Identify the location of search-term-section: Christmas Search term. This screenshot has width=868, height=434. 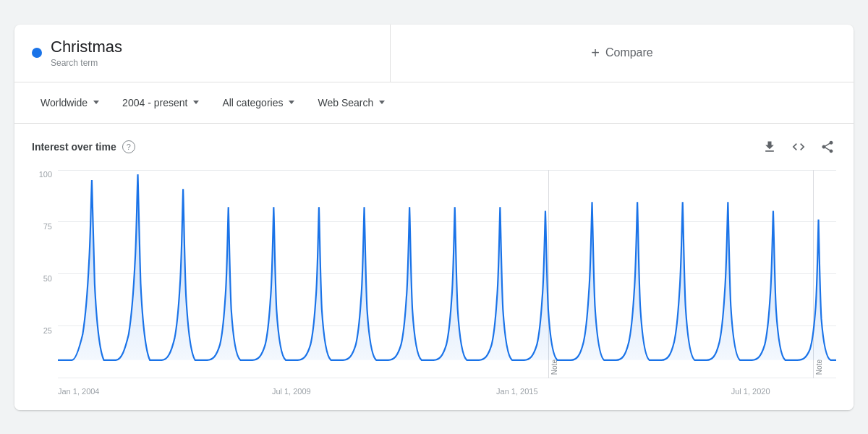
(203, 54).